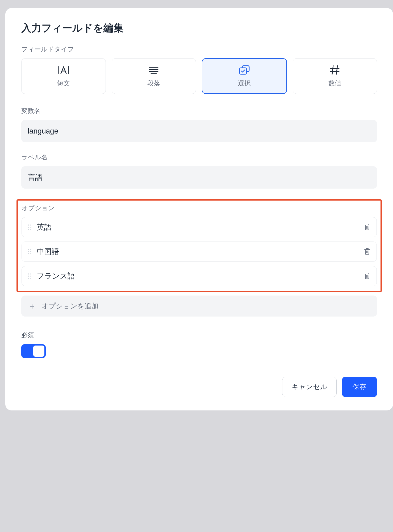 This screenshot has height=532, width=393. Describe the element at coordinates (199, 387) in the screenshot. I see `modal-footer: キャンセル 保存` at that location.